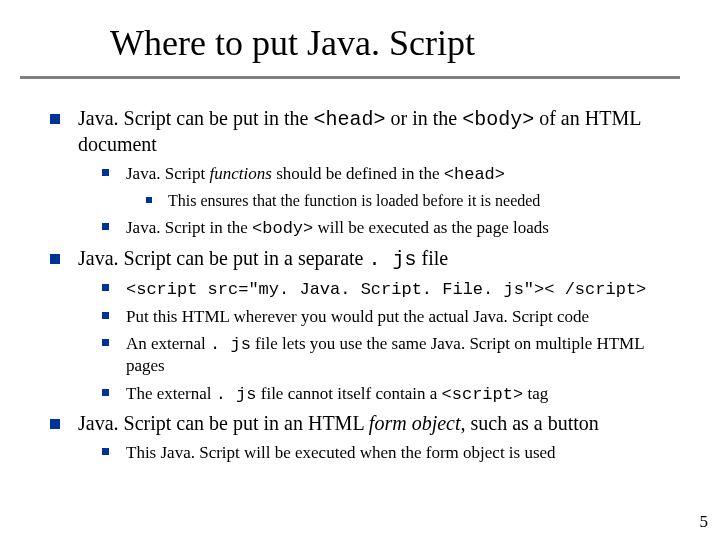 The width and height of the screenshot is (720, 540). I want to click on code-script-tag: <script src="my. Java. Script. File. js"…, so click(386, 290).